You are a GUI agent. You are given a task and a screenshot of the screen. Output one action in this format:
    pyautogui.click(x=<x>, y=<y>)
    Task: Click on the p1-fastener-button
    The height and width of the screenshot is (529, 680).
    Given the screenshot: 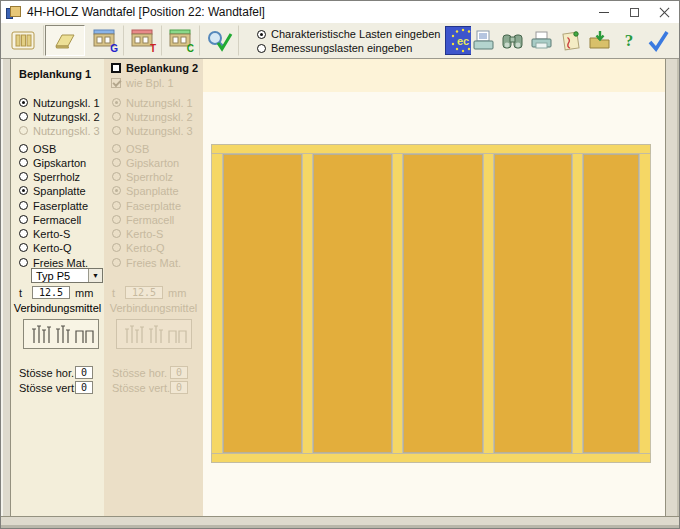 What is the action you would take?
    pyautogui.click(x=61, y=334)
    